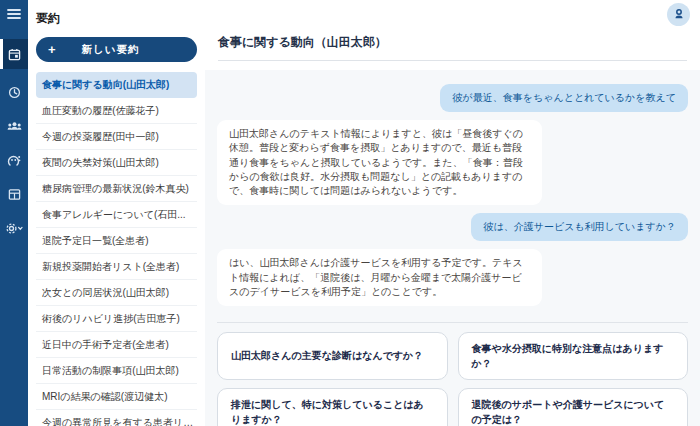 This screenshot has width=700, height=426. Describe the element at coordinates (116, 111) in the screenshot. I see `sidebar-item: 血圧変動の履歴(佐藤花子)` at that location.